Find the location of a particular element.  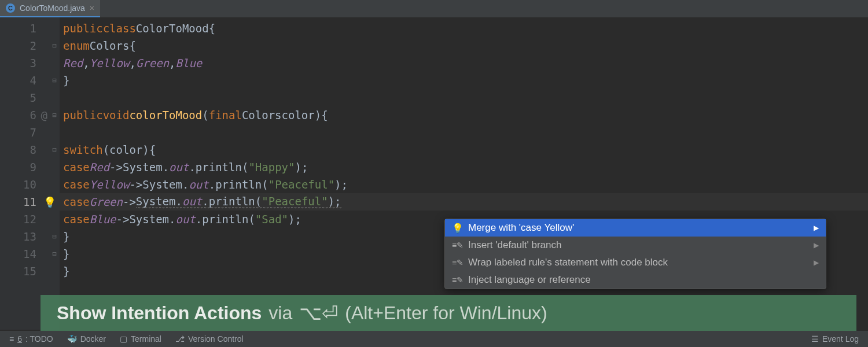

line-number: 3 is located at coordinates (24, 63).